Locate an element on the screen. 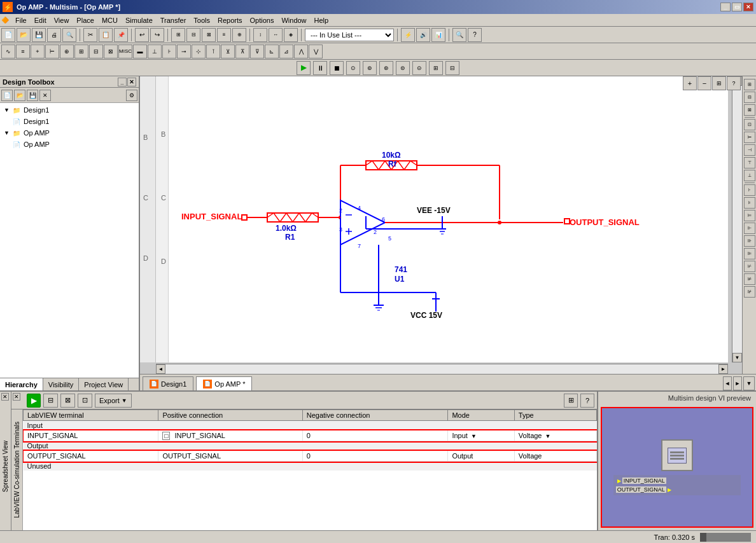 This screenshot has width=756, height=543. lv-btn1: ⊟ is located at coordinates (51, 401).